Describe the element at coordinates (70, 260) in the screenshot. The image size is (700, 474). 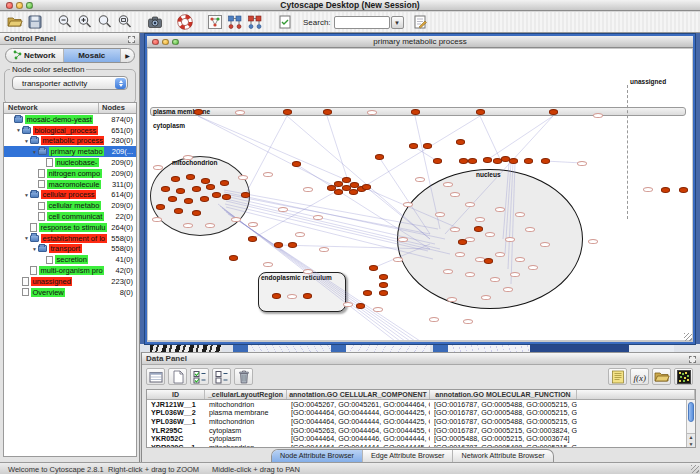
I see `tree-row: secretion41(0)` at that location.